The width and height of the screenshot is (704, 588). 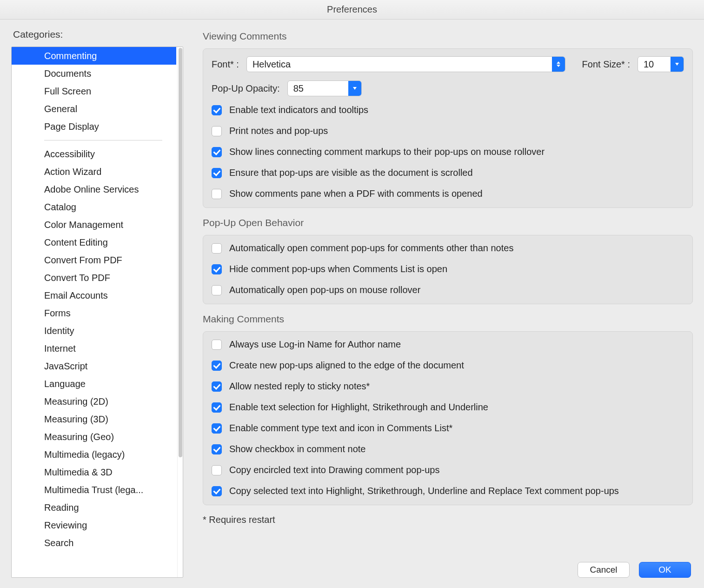 What do you see at coordinates (448, 131) in the screenshot?
I see `checkbox-row: Print notes and pop-ups` at bounding box center [448, 131].